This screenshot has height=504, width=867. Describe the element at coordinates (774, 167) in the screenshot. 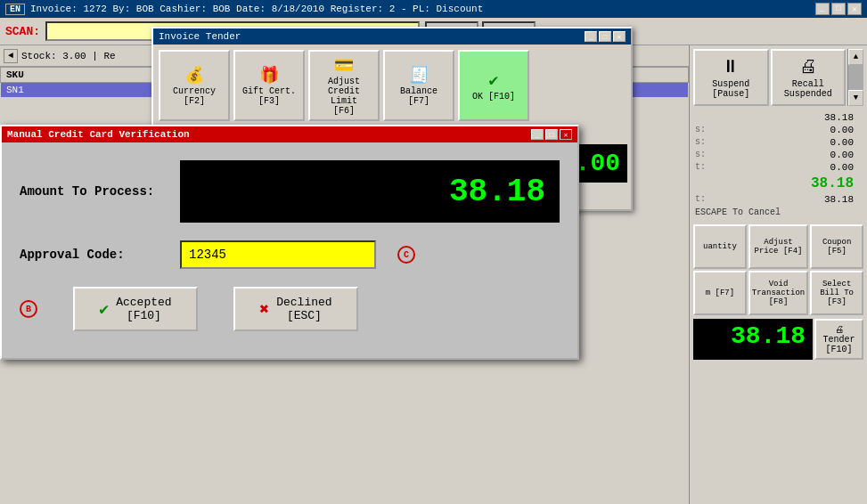

I see `rv-row-5: t: 0.00` at that location.